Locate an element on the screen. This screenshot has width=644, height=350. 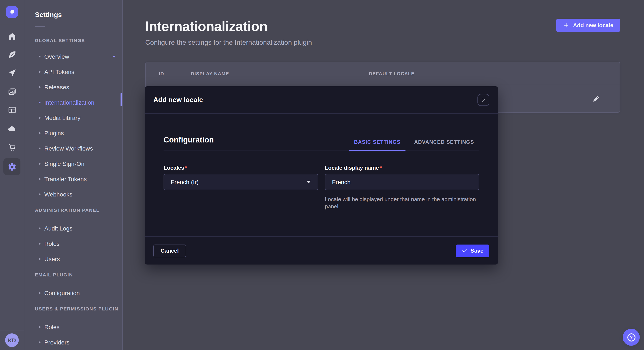
chevron-down-icon is located at coordinates (308, 182).